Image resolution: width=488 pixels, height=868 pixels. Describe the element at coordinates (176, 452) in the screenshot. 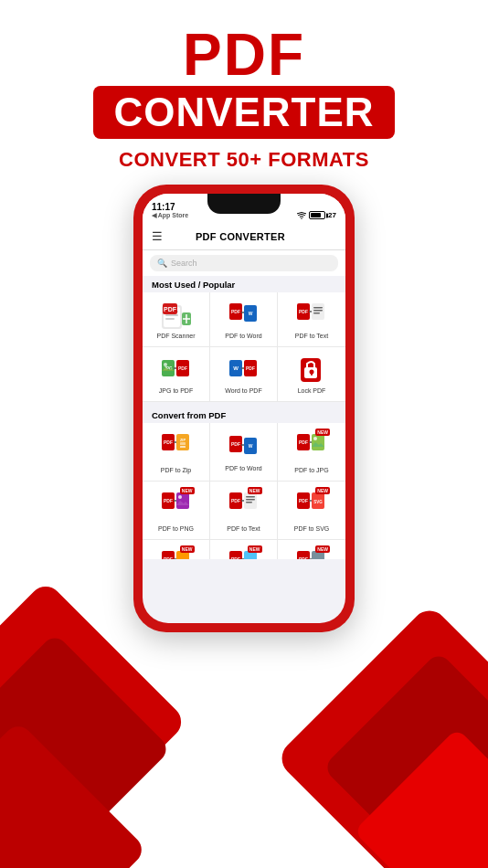

I see `list-item: PDF ZIP PDF to Zip` at that location.